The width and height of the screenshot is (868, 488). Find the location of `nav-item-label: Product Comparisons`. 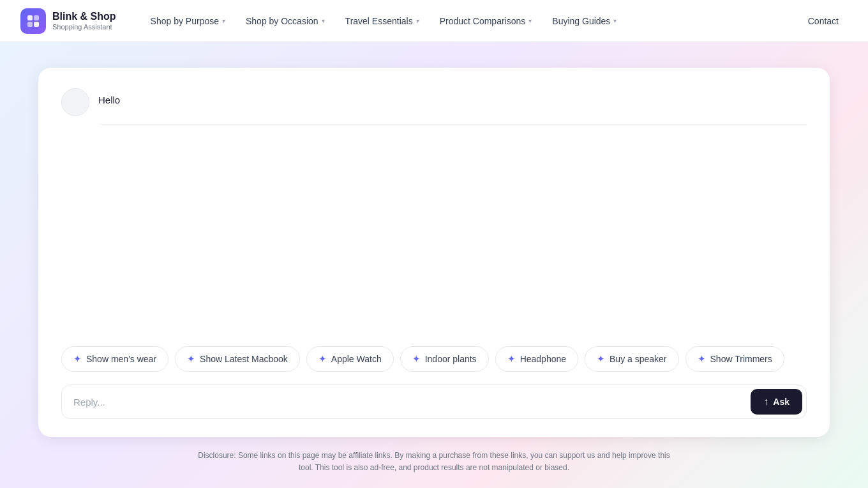

nav-item-label: Product Comparisons is located at coordinates (483, 21).